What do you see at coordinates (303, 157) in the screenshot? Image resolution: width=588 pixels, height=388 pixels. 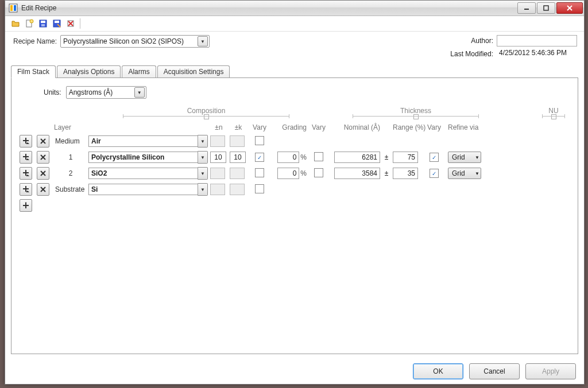 I see `percent-label: %` at bounding box center [303, 157].